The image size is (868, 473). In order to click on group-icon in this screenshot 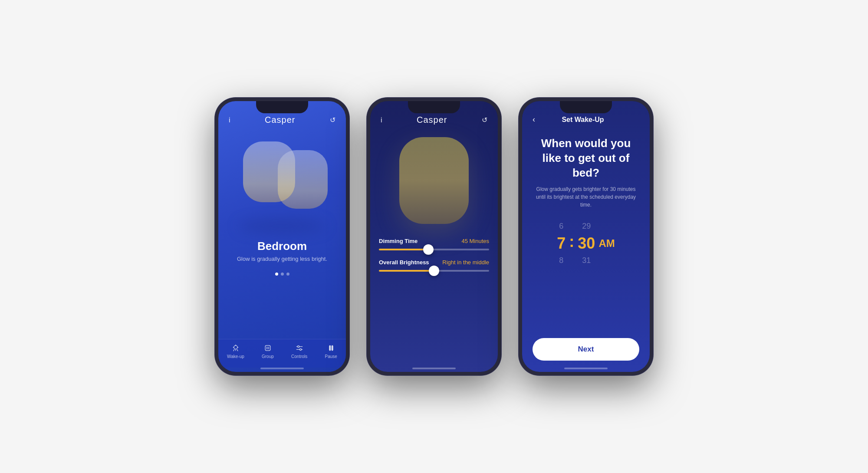, I will do `click(268, 348)`.